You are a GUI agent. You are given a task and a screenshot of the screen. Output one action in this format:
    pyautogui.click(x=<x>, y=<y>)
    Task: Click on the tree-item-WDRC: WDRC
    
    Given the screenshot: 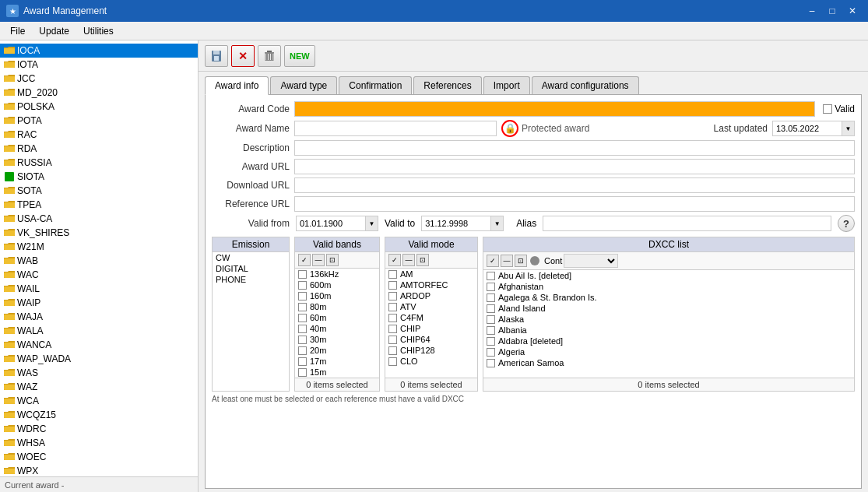 What is the action you would take?
    pyautogui.click(x=99, y=429)
    